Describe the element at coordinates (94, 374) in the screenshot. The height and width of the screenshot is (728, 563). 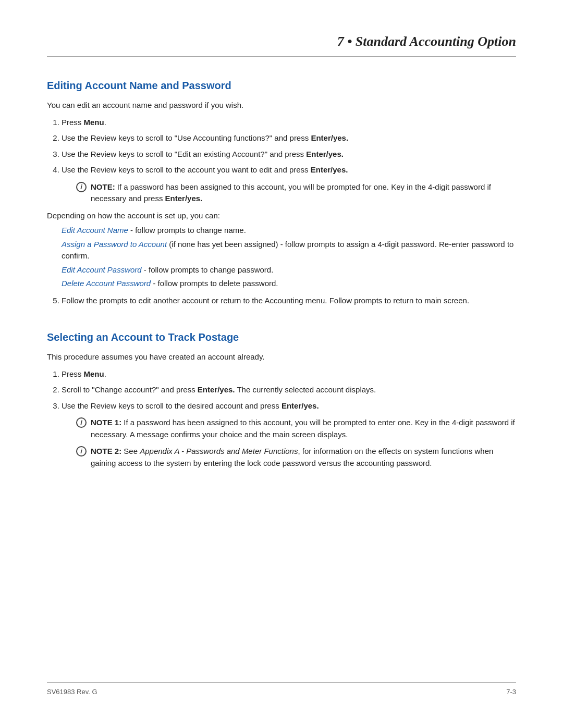
I see `menu-bold-s1: Menu` at that location.